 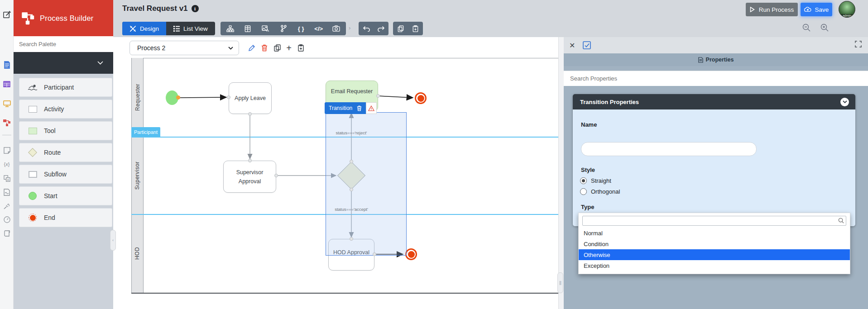 I want to click on zoom-in-icon, so click(x=825, y=28).